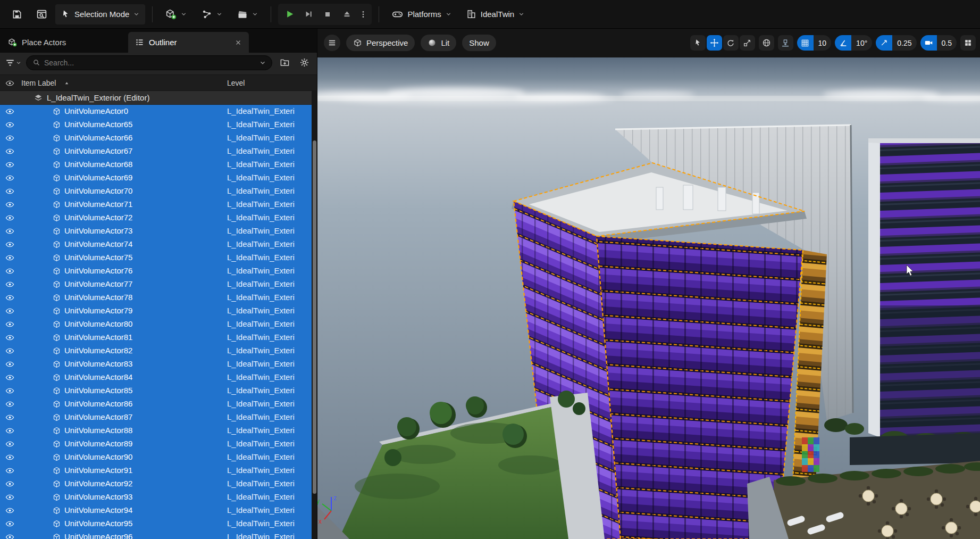 The height and width of the screenshot is (539, 980). What do you see at coordinates (698, 43) in the screenshot?
I see `select-tool-button` at bounding box center [698, 43].